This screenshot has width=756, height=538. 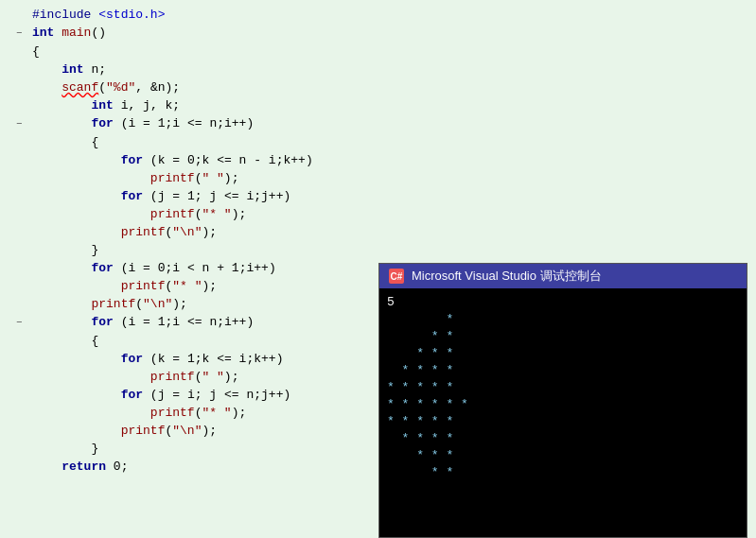 What do you see at coordinates (378, 233) in the screenshot?
I see `code-line-13: printf("\n");` at bounding box center [378, 233].